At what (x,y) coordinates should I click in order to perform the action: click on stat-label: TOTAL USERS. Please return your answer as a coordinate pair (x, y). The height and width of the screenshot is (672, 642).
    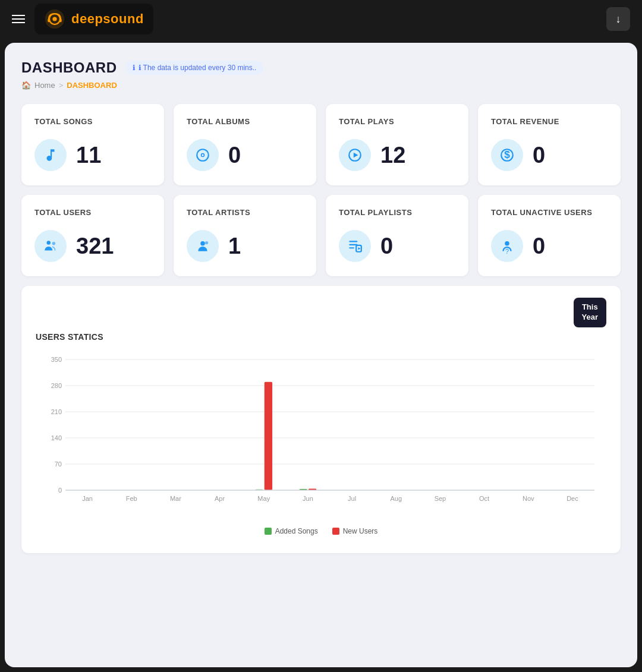
    Looking at the image, I should click on (93, 213).